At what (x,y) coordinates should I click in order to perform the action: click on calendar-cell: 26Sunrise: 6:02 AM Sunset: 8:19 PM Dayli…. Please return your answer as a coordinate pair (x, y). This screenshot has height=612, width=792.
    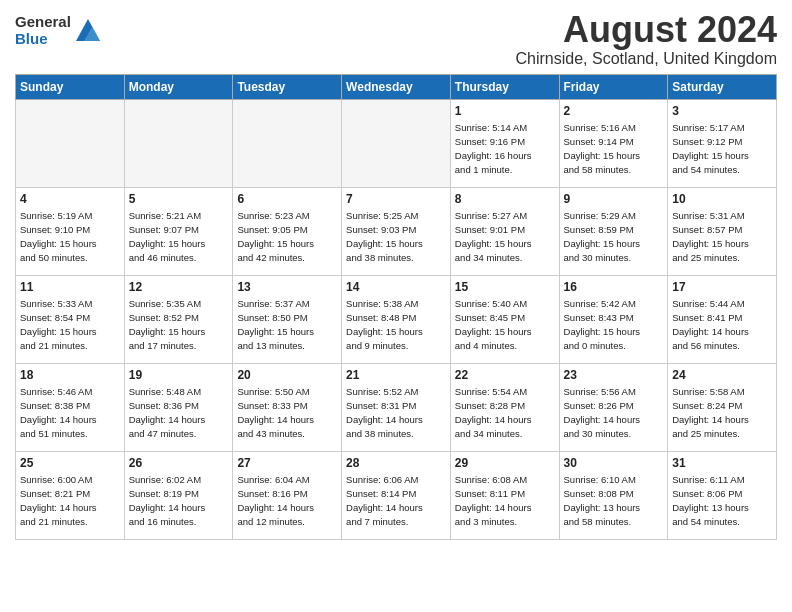
    Looking at the image, I should click on (178, 495).